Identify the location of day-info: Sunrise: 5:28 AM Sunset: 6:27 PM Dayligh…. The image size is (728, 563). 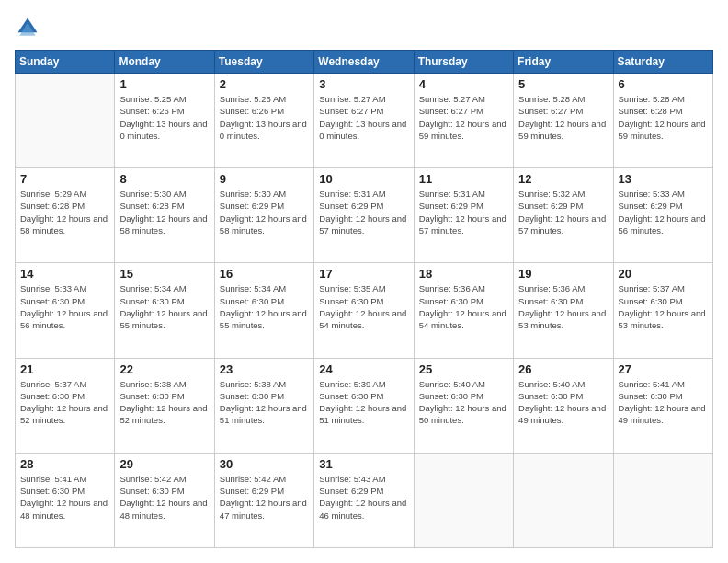
(563, 118).